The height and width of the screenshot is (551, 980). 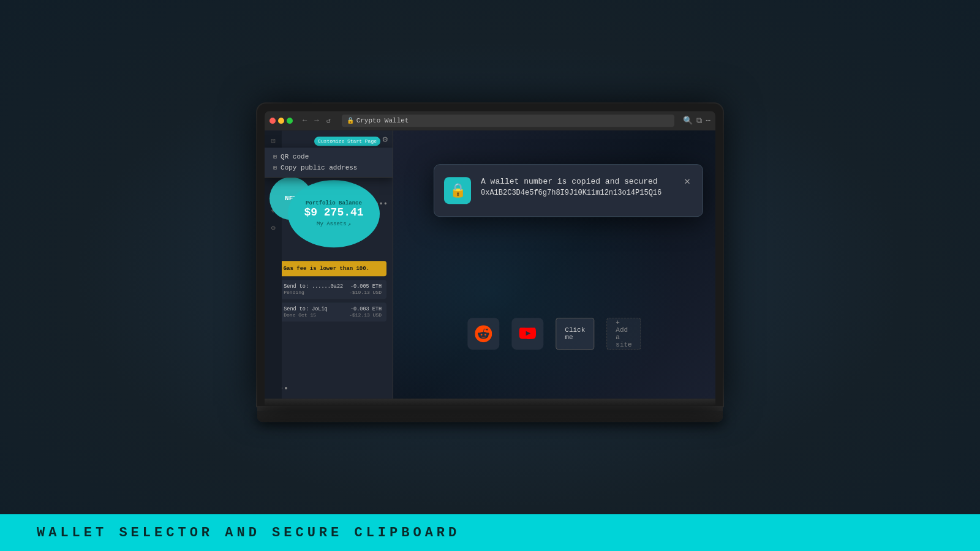 I want to click on browser-menu-icon: ⋯, so click(x=708, y=121).